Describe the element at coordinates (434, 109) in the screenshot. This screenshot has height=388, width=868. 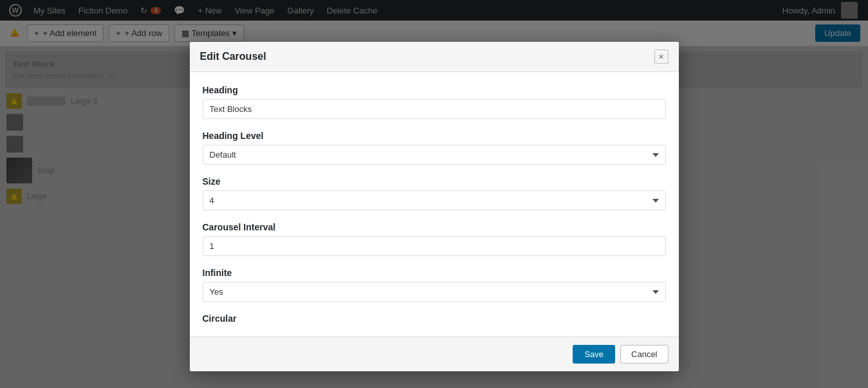
I see `heading-input` at that location.